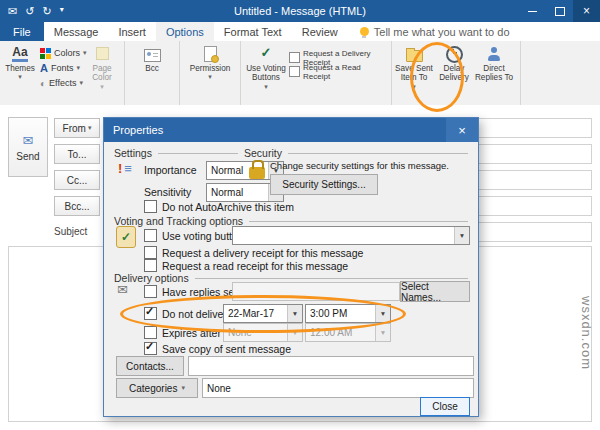  I want to click on delivery-envelope-icon: ✉, so click(122, 290).